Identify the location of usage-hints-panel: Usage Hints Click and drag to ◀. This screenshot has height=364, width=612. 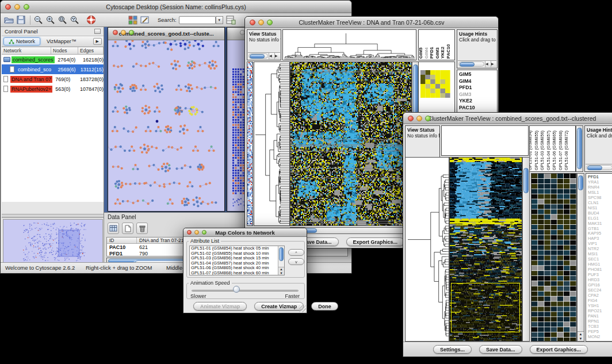
(598, 148).